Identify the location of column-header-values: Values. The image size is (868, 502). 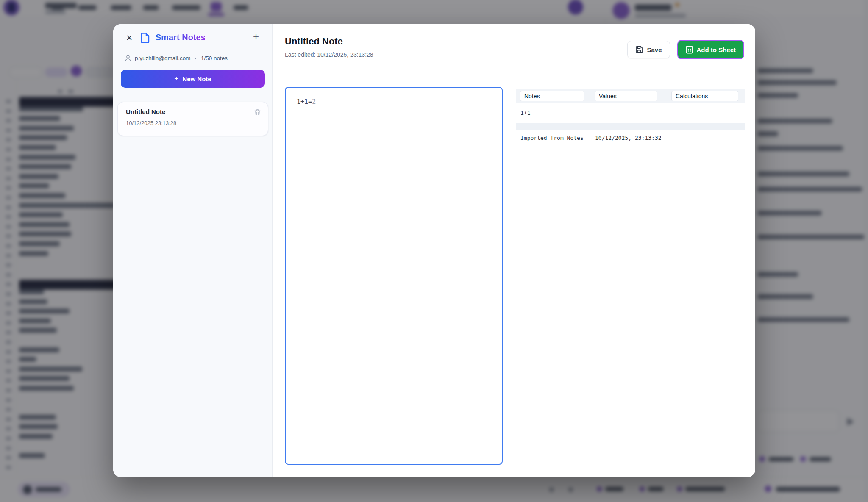
(626, 96).